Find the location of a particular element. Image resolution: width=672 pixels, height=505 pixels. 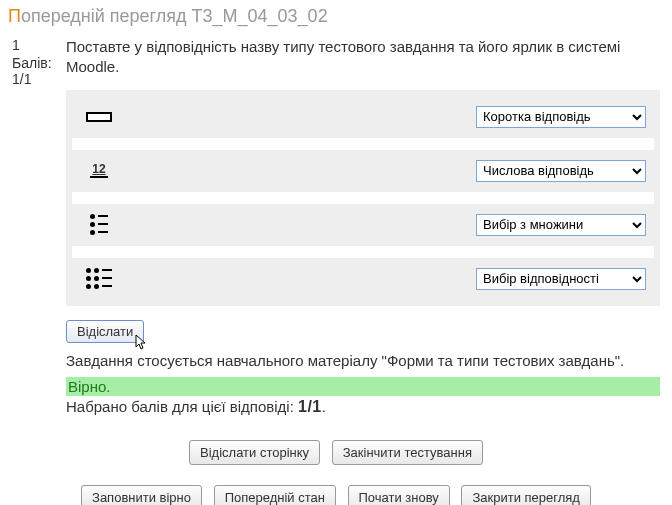

numerical-icon: 12 is located at coordinates (99, 170).